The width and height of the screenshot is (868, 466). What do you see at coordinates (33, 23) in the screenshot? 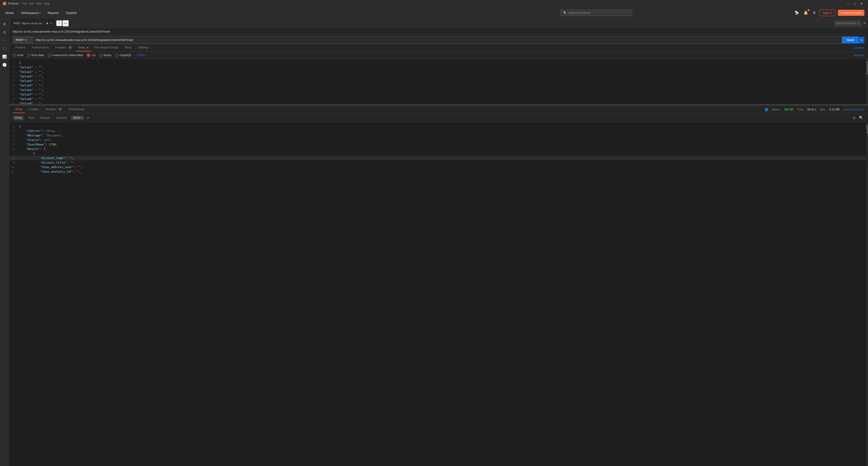
I see `request-tab-0: POST http://cc-ai-rb1.meac... ✕` at bounding box center [33, 23].